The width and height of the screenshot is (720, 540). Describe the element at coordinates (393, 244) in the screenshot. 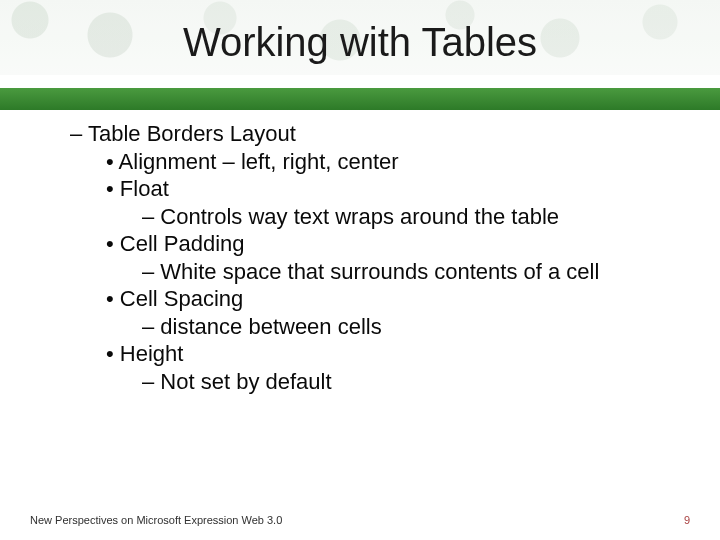

I see `bullet-item: Cell Padding` at that location.